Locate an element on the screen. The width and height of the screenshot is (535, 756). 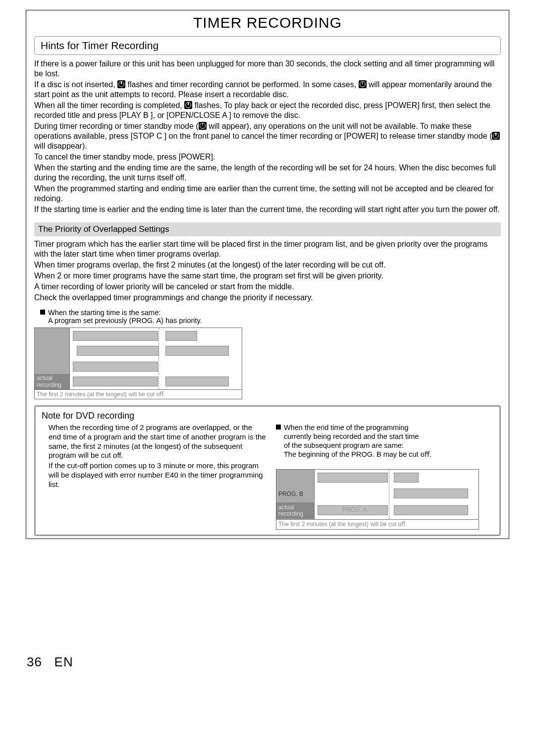
priority-heading: The Priority of Overlapped Settings is located at coordinates (268, 229).